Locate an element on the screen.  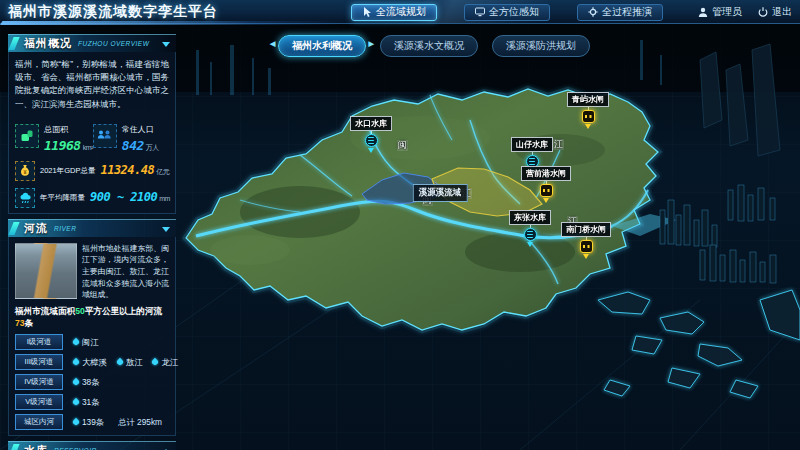
map-marker-yingqiangang-sluice: 营前港水闸 is located at coordinates (546, 186).